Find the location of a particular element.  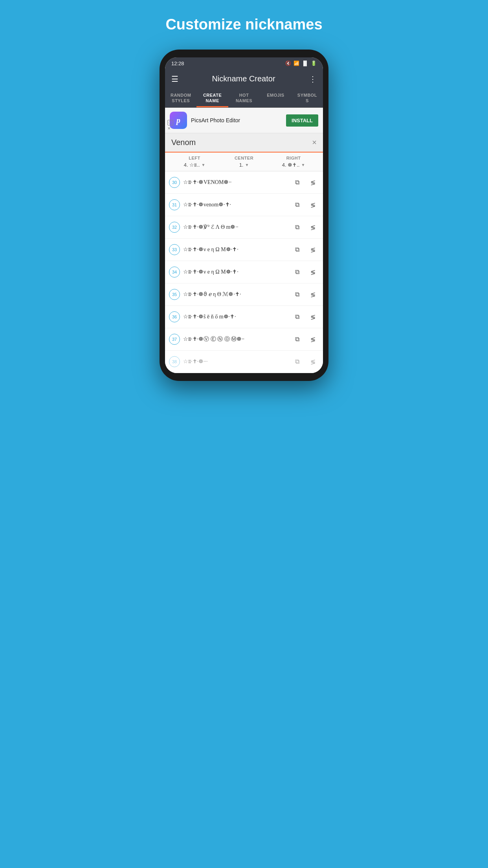

row-number: 36 is located at coordinates (174, 317).